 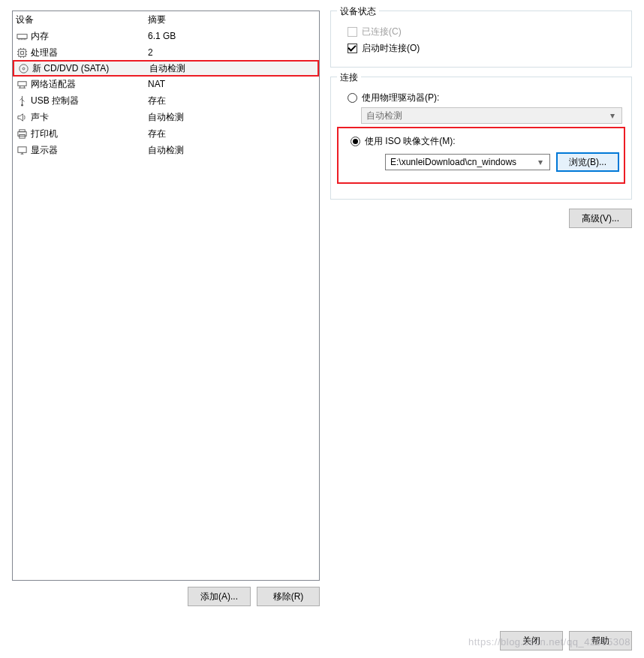 I want to click on device-row: 声卡自动检测, so click(x=166, y=117).